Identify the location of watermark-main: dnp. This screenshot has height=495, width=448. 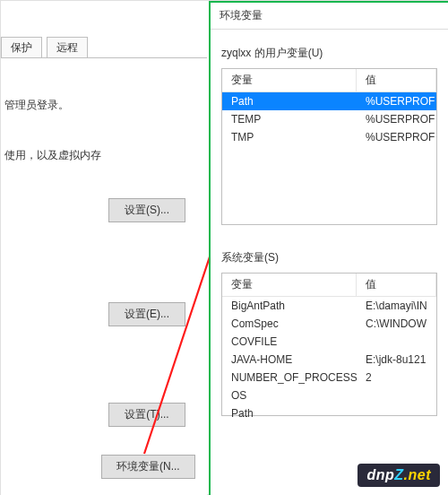
(380, 475).